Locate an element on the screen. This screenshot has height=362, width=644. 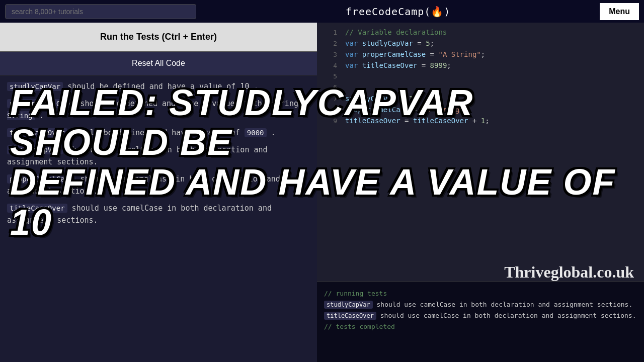
code-line: 1 // Variable declarations is located at coordinates (480, 33).